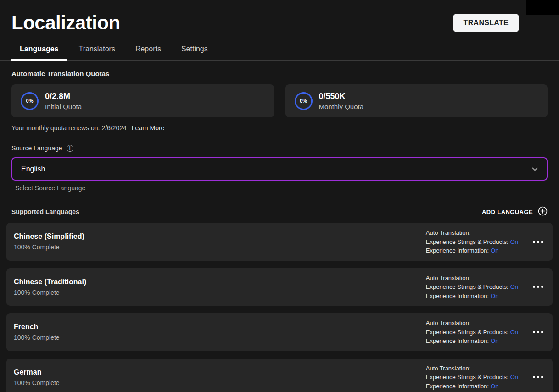  Describe the element at coordinates (195, 50) in the screenshot. I see `tab-settings: Settings` at that location.